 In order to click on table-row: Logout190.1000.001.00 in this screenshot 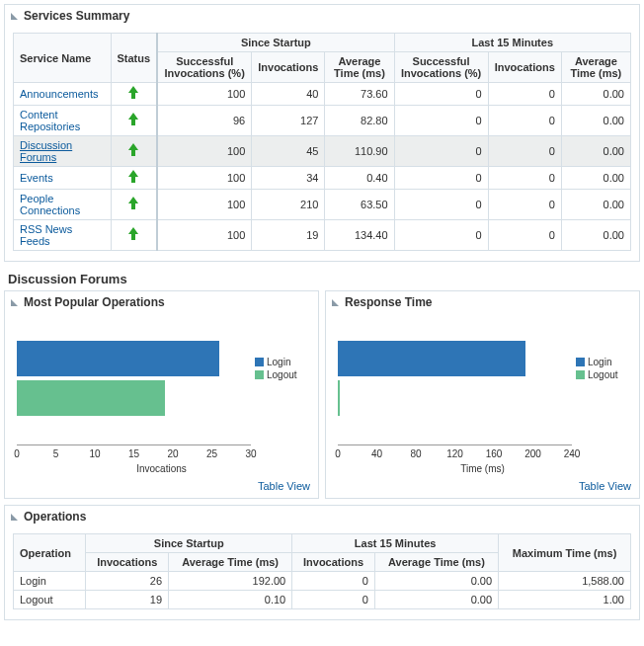, I will do `click(322, 601)`.